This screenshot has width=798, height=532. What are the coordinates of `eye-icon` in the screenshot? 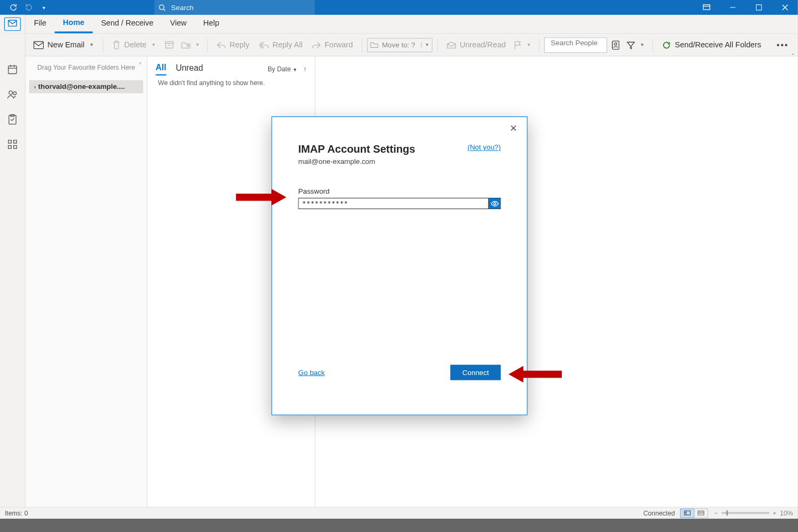 It's located at (495, 203).